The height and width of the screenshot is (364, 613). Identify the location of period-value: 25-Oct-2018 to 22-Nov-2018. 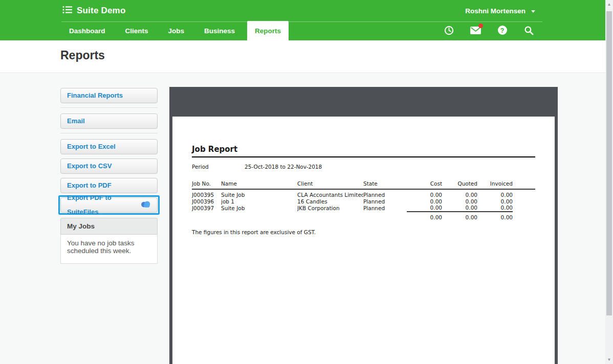
(283, 167).